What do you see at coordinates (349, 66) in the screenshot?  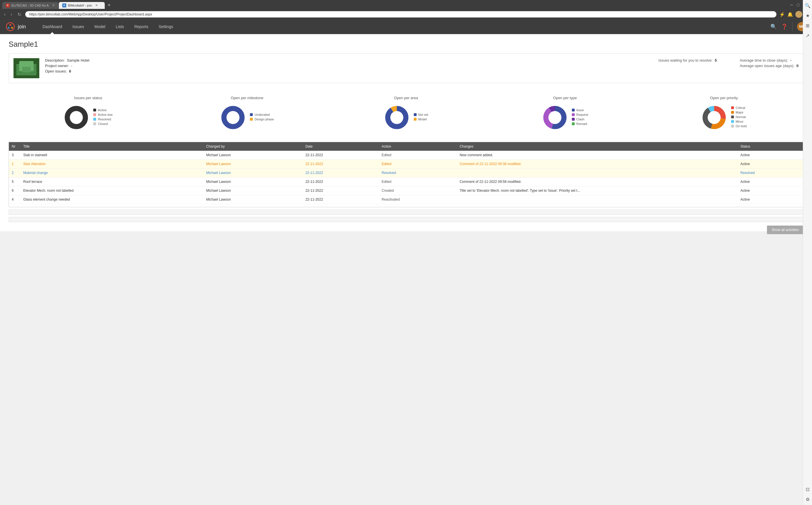 I see `project-details: Description: Sample Hotel Project owner:…` at bounding box center [349, 66].